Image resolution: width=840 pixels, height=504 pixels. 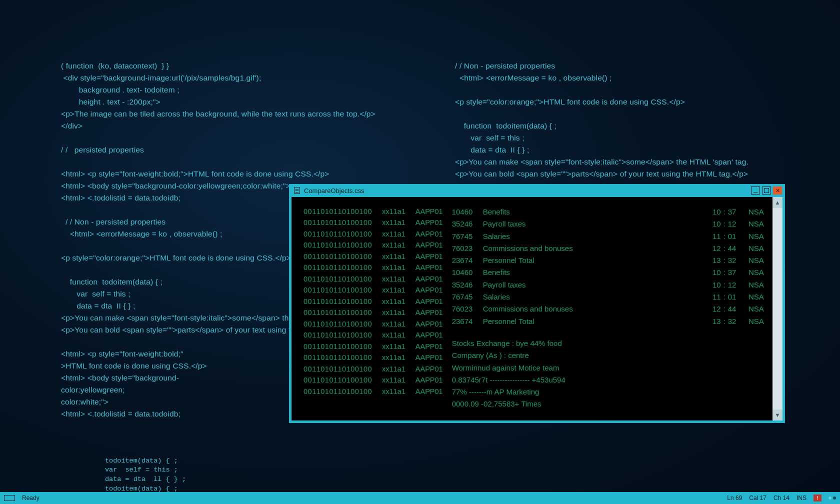 I want to click on table-row: 23674Personnel Total13:32NSA, so click(x=613, y=322).